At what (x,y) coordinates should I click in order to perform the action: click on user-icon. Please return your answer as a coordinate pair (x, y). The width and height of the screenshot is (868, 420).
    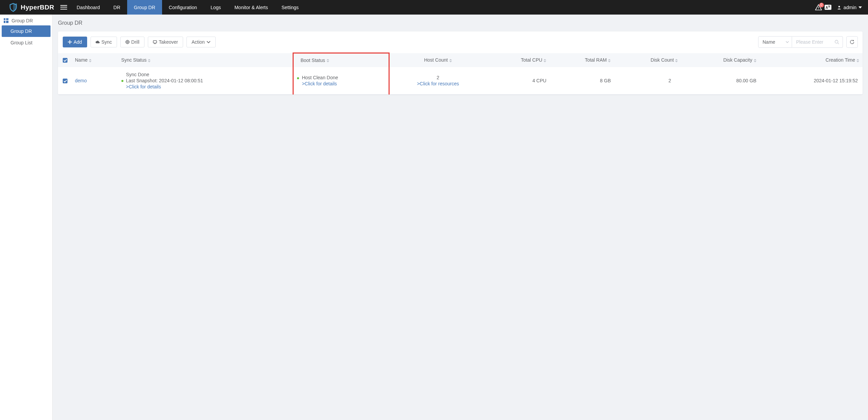
    Looking at the image, I should click on (839, 7).